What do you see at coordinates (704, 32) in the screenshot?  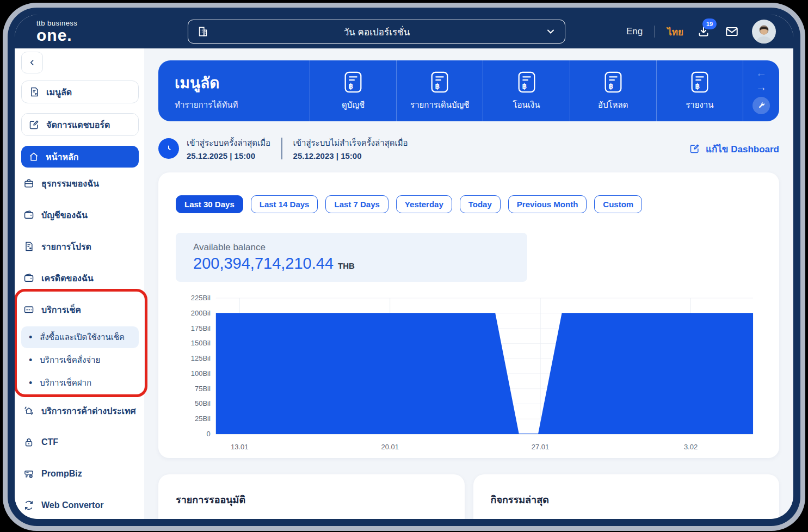 I see `download-button: 19` at bounding box center [704, 32].